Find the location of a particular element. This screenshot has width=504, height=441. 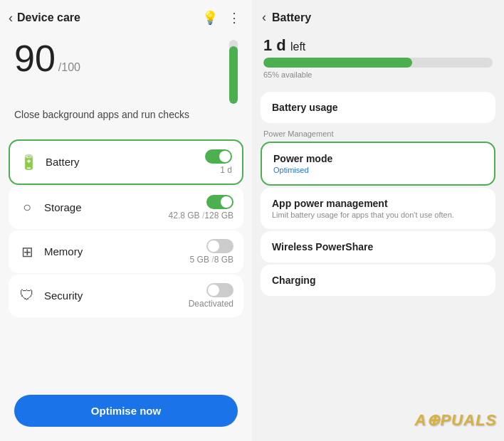

score-total: /100 is located at coordinates (70, 68).